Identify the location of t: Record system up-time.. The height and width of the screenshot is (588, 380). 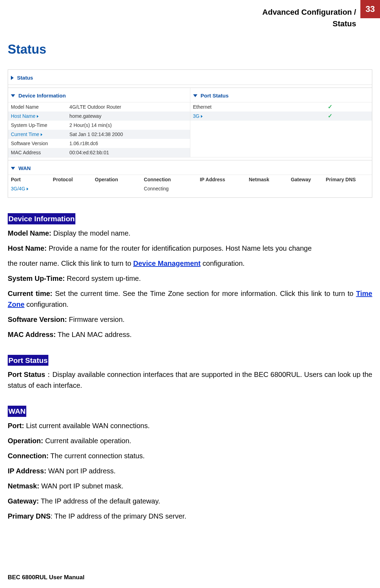
(103, 278).